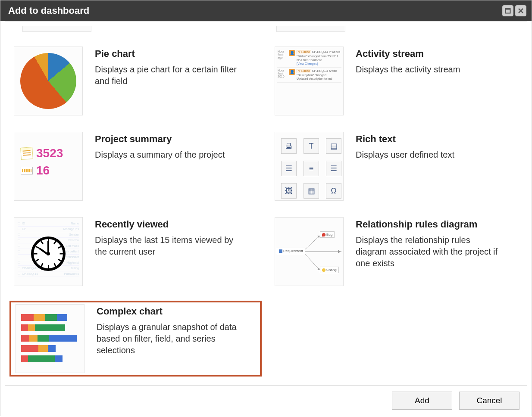  I want to click on project-summary-thumb: 3523 16, so click(48, 166).